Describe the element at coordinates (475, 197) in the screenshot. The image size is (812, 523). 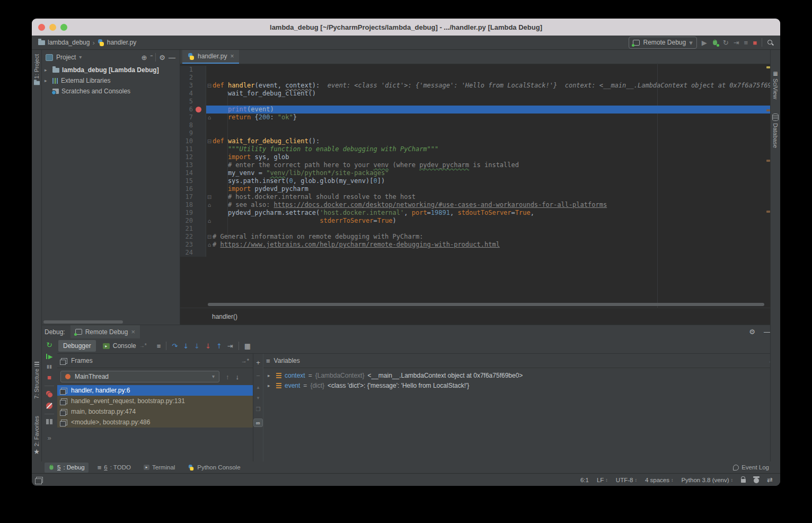
I see `code-line: 17⊟ # host.docker.internal should resolv…` at that location.